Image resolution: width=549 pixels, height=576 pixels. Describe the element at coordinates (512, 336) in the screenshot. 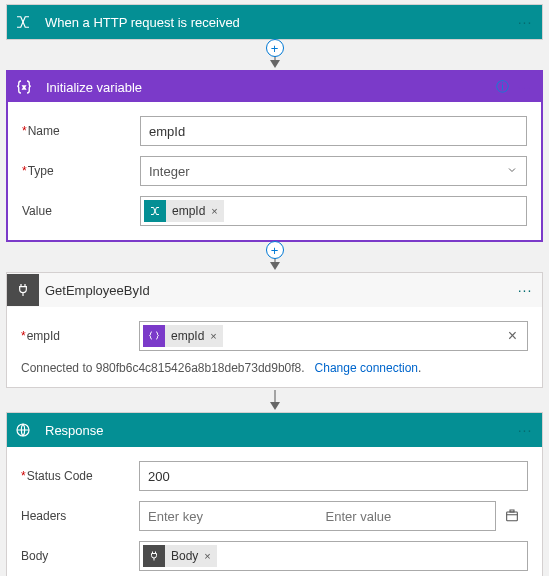

I see `clear-field-button: ×` at that location.